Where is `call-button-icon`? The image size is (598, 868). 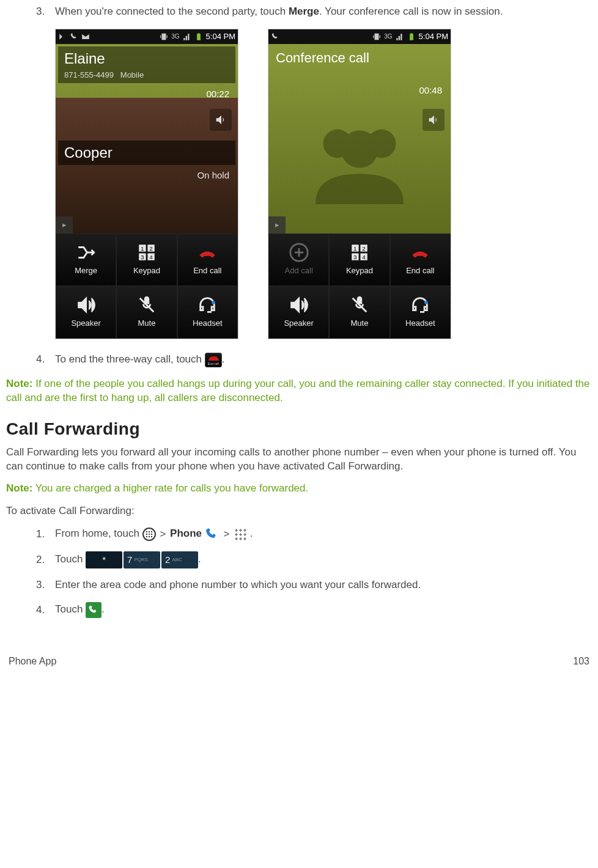 call-button-icon is located at coordinates (94, 610).